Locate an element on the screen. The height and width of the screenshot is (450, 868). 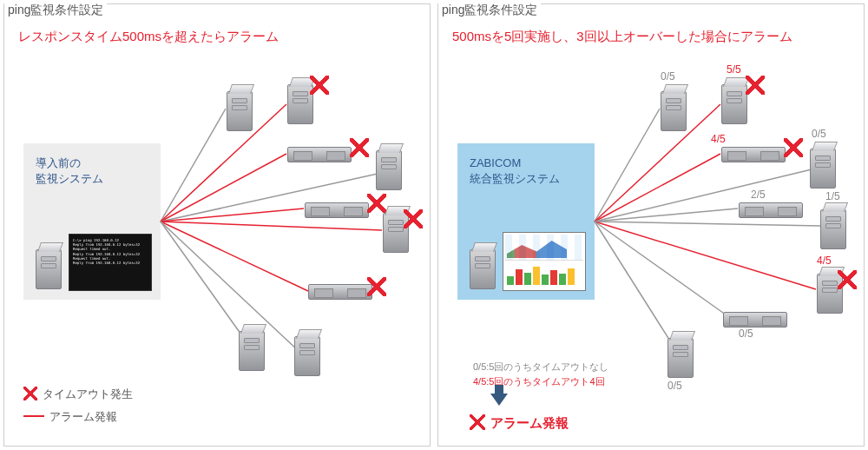
monitor-box-zabicom: ZABICOM 統合監視システム is located at coordinates (526, 222).